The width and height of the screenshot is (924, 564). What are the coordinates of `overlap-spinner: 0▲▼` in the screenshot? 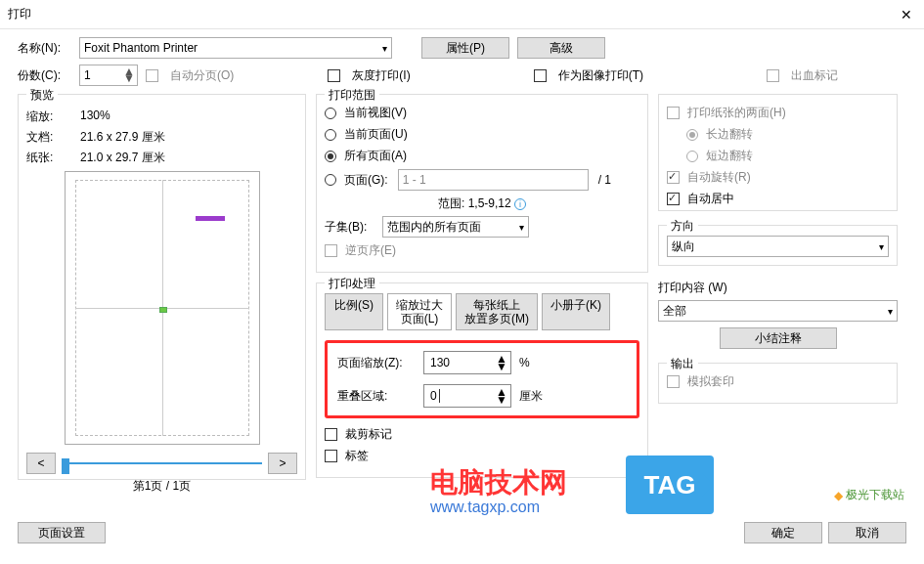 It's located at (467, 396).